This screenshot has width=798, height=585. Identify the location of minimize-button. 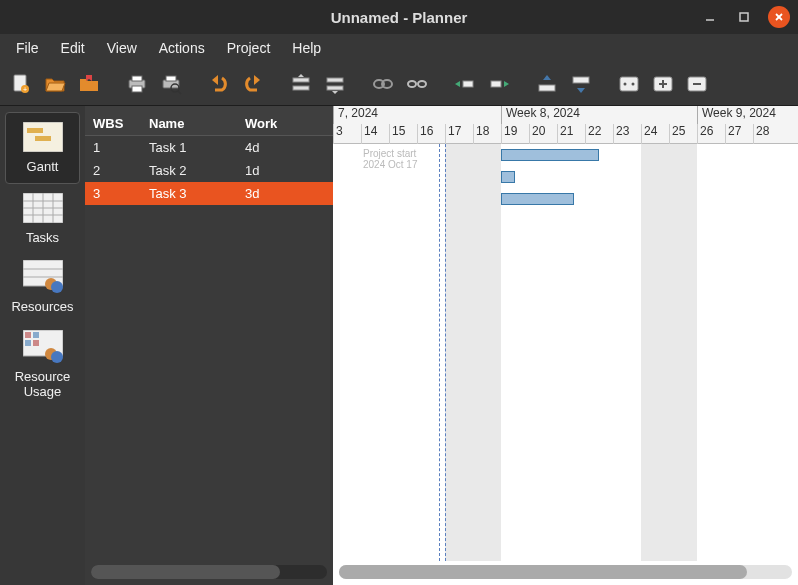
(710, 17).